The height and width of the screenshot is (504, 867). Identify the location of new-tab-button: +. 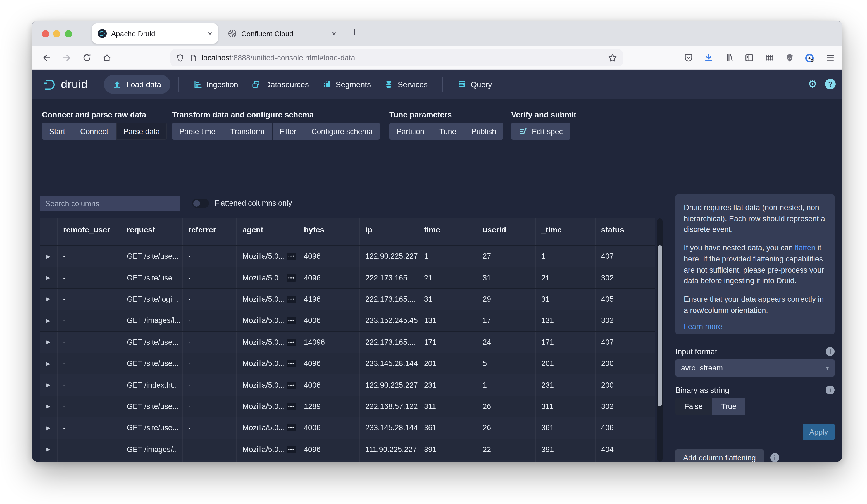
(354, 32).